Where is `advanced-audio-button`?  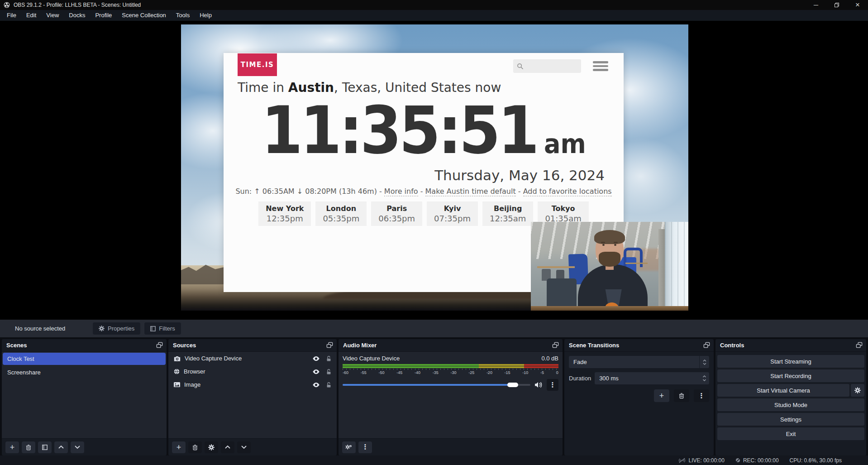 advanced-audio-button is located at coordinates (349, 447).